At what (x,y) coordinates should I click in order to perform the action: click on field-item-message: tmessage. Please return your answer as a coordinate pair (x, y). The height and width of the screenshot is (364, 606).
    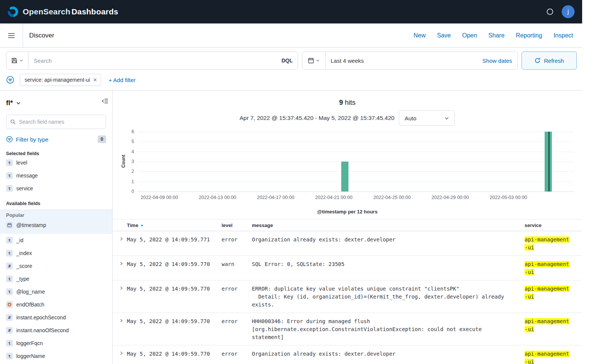
    Looking at the image, I should click on (56, 176).